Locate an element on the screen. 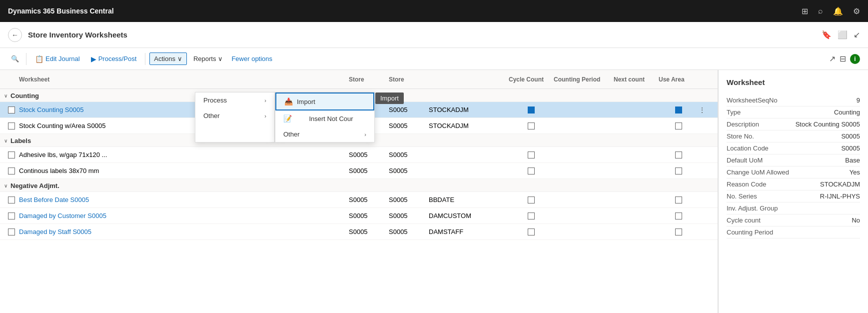 The width and height of the screenshot is (868, 313). other-sub-menu-item: Other › is located at coordinates (325, 134).